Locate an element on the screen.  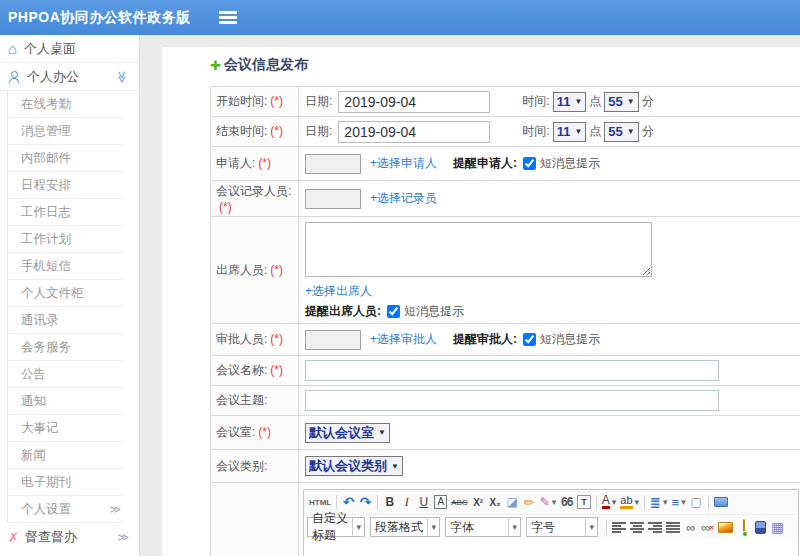
choose-approver-link: +选择审批人 is located at coordinates (404, 340).